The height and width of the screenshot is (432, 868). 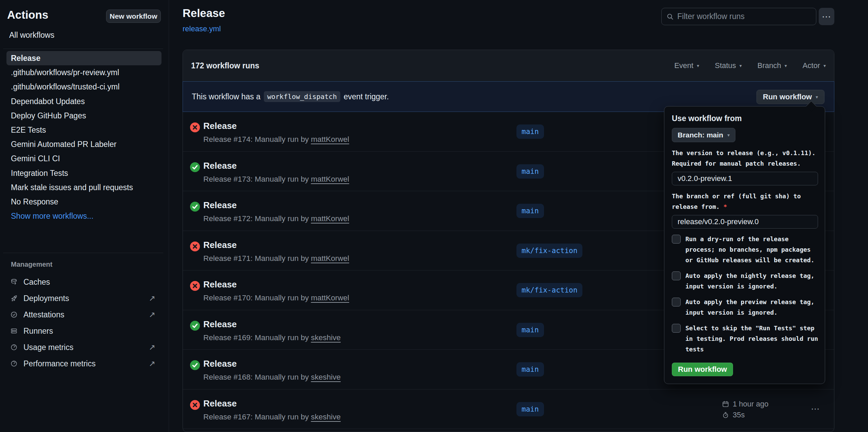 What do you see at coordinates (37, 282) in the screenshot?
I see `management-item-label: Caches` at bounding box center [37, 282].